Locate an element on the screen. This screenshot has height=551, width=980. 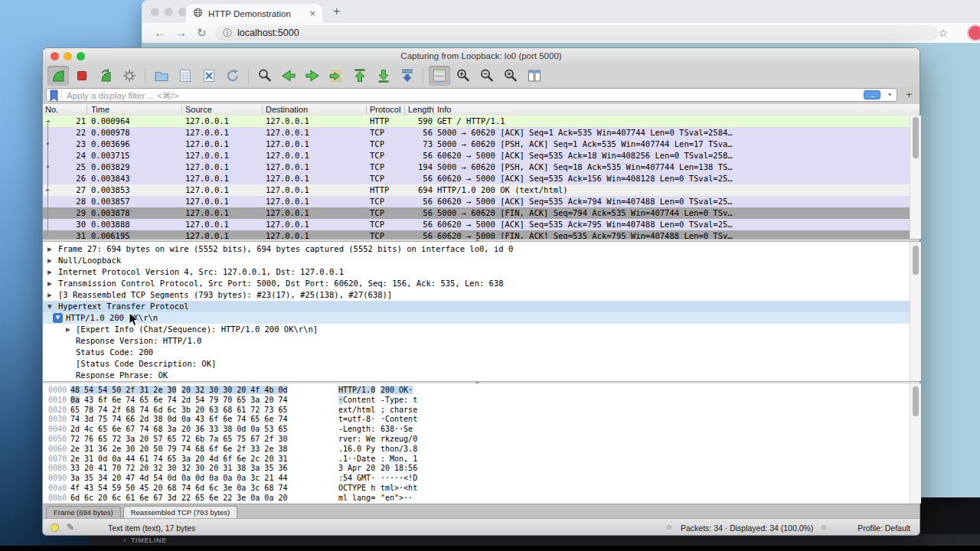
hex-bytes: 74 3d 75 74 66 2d 38 0d is located at coordinates (123, 419).